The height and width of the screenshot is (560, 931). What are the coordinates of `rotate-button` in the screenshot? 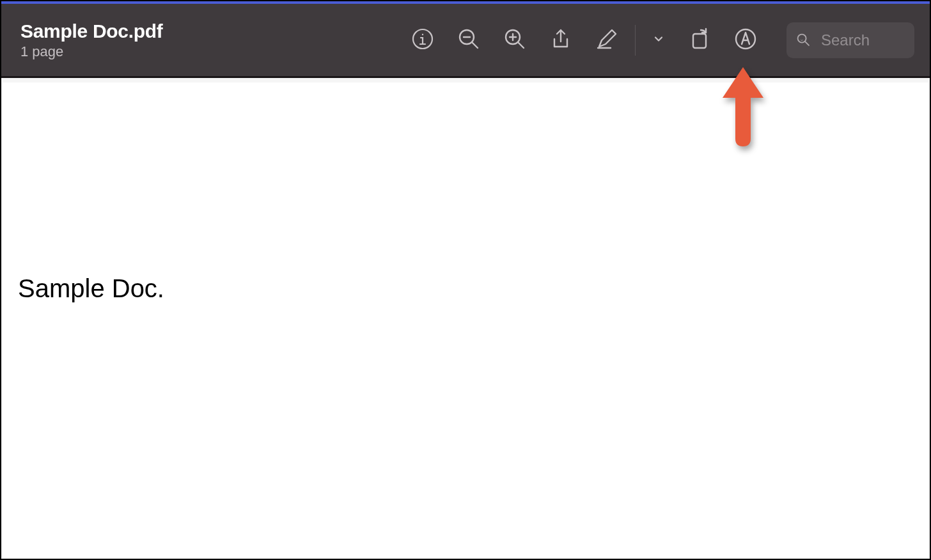 It's located at (700, 40).